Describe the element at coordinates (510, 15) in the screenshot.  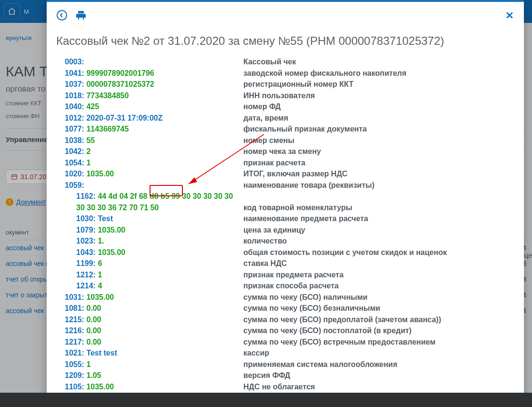
I see `close-button` at that location.